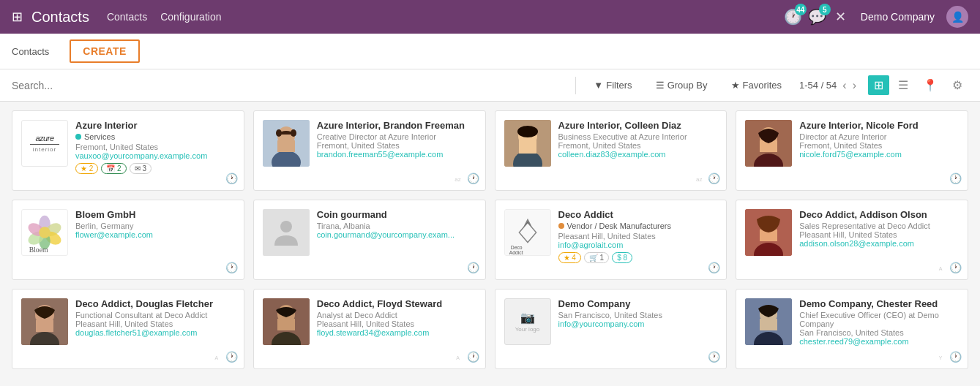 This screenshot has width=980, height=386. What do you see at coordinates (757, 85) in the screenshot?
I see `favorites-button: ★ Favorites` at bounding box center [757, 85].